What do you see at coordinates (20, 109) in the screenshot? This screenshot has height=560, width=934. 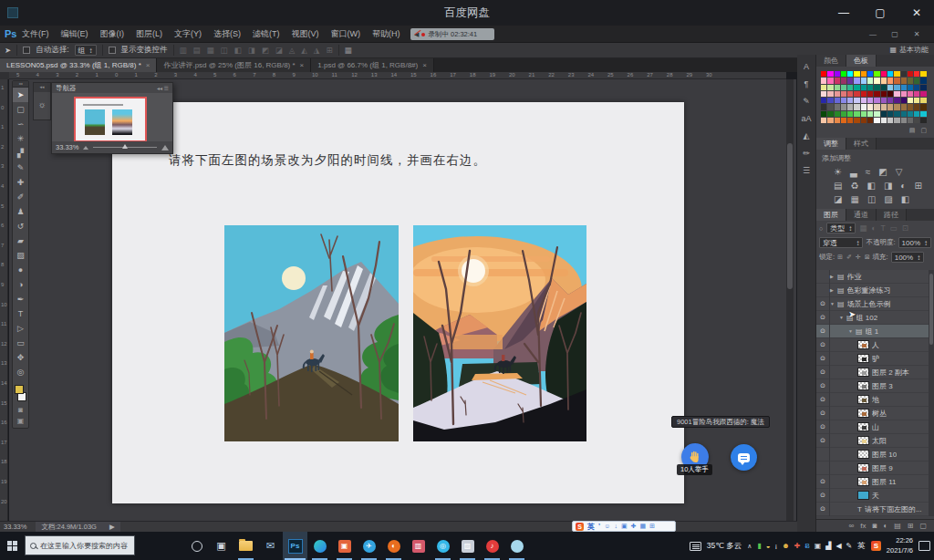 I see `marquee-tool: ▢` at bounding box center [20, 109].